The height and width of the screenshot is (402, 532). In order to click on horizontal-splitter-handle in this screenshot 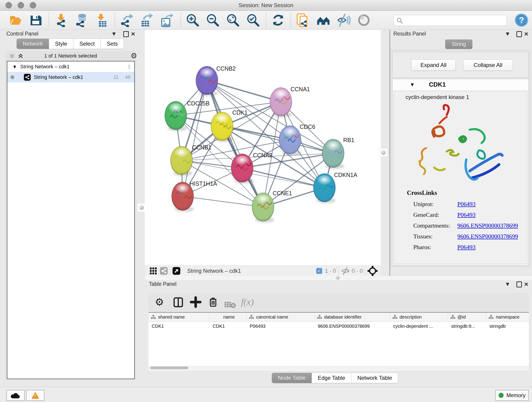, I will do `click(338, 278)`.